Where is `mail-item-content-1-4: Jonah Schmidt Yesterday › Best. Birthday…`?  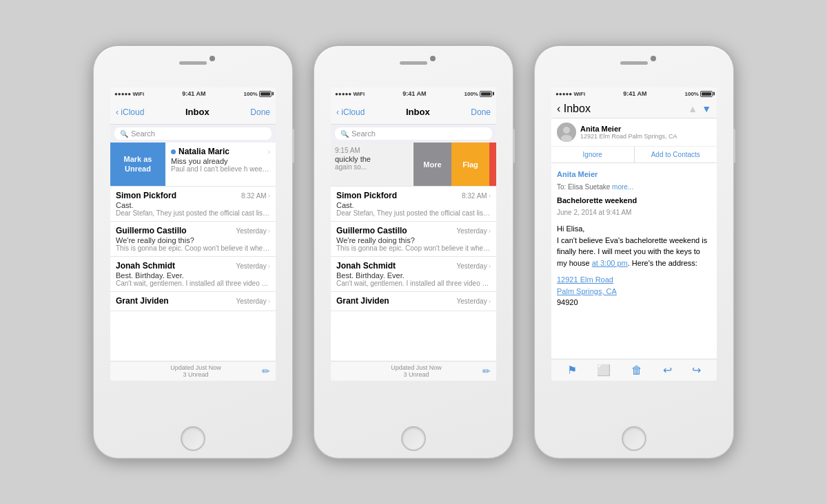 mail-item-content-1-4: Jonah Schmidt Yesterday › Best. Birthday… is located at coordinates (193, 274).